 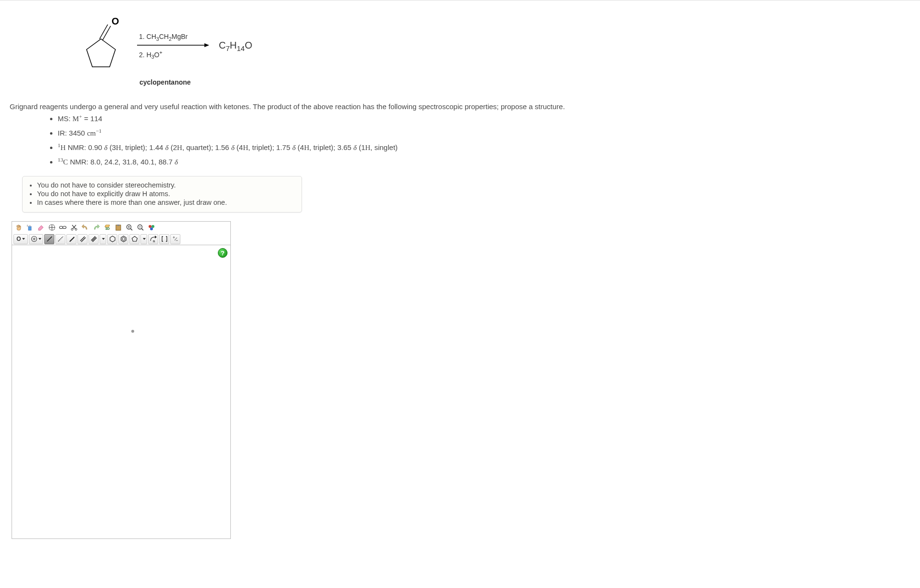 I want to click on drawing-canvas: ?, so click(x=121, y=392).